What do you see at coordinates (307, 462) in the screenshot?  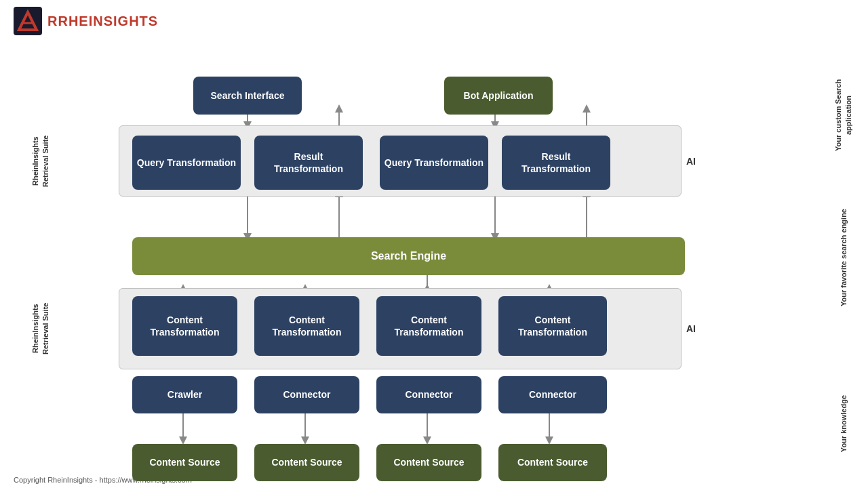 I see `content-source-2-node: Content Source` at bounding box center [307, 462].